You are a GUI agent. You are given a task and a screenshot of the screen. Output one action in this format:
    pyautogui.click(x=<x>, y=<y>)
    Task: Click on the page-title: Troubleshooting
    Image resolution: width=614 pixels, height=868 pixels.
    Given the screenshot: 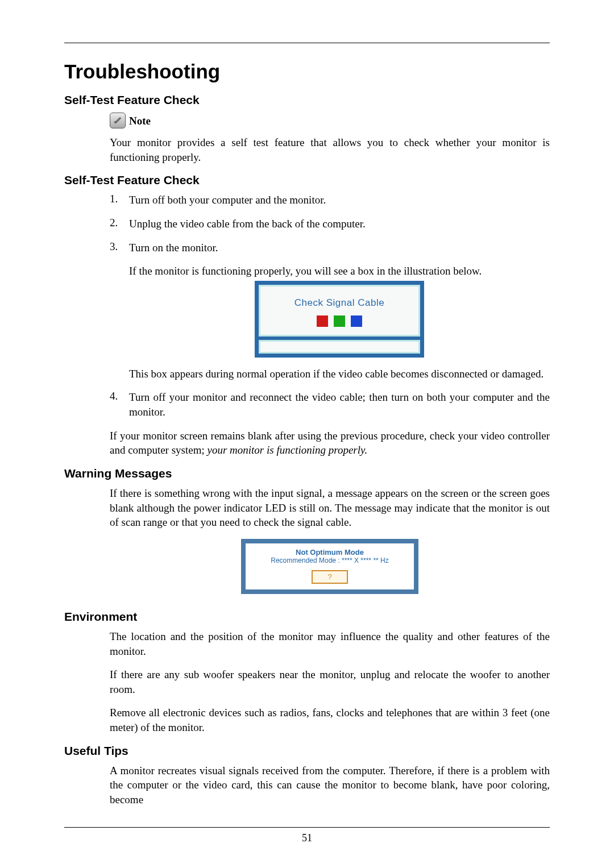 What is the action you would take?
    pyautogui.click(x=307, y=72)
    